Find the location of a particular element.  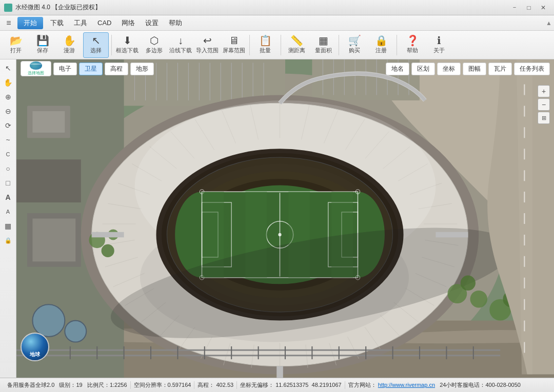

open-button: 📂 打开 is located at coordinates (16, 45).